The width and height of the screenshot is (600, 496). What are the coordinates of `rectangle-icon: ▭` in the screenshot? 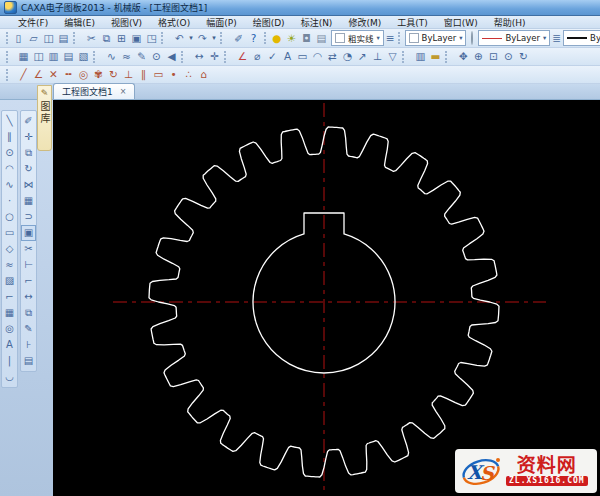 It's located at (10, 233).